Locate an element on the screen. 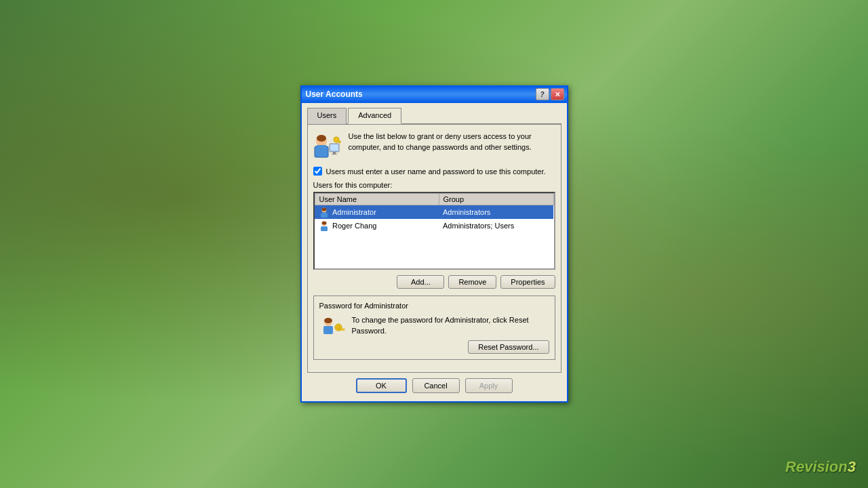 The image size is (868, 488). revision3-watermark: Revision3 is located at coordinates (821, 467).